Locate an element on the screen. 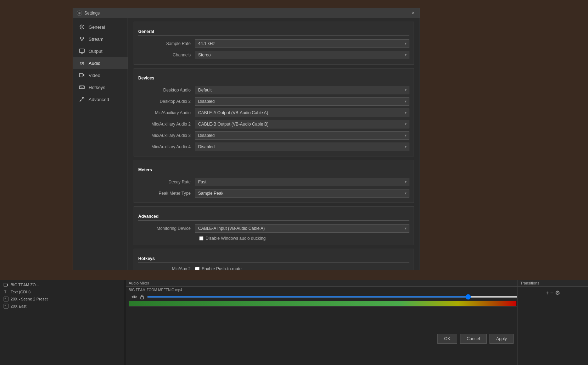 The image size is (588, 365). source-item-label: BIG TEAM ZO... is located at coordinates (25, 285).